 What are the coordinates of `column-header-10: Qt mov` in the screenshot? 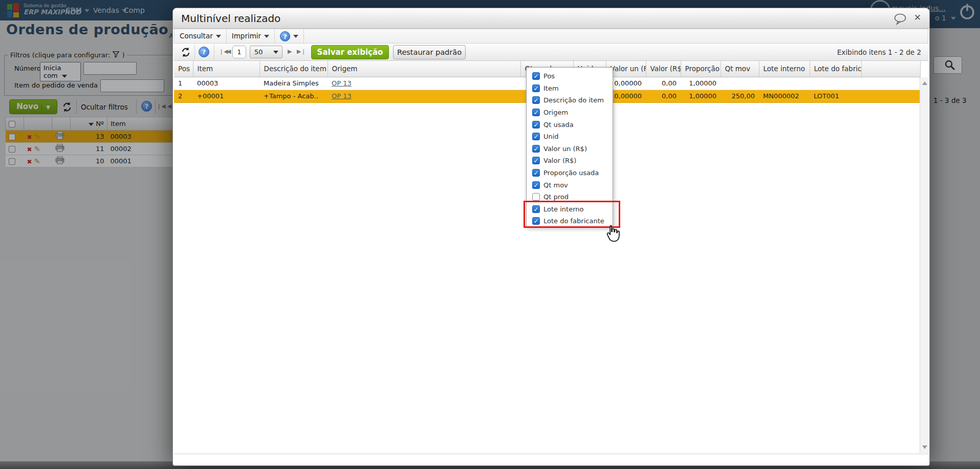 It's located at (740, 69).